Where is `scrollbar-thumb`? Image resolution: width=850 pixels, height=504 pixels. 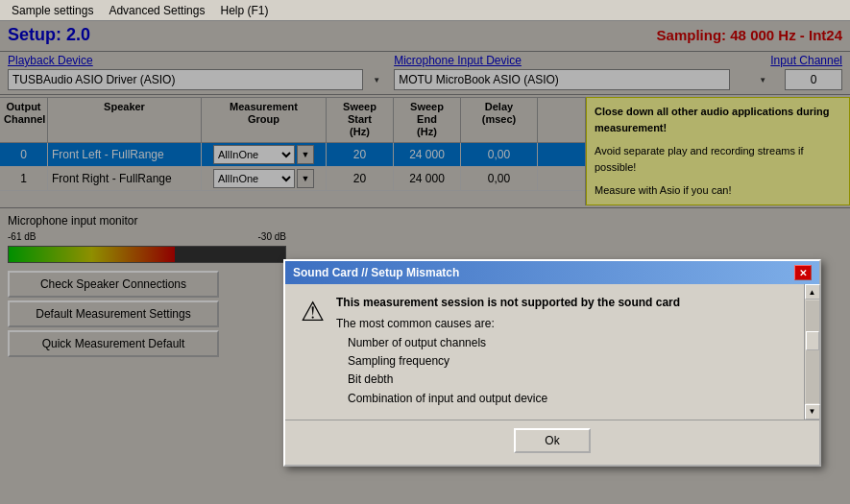 scrollbar-thumb is located at coordinates (813, 341).